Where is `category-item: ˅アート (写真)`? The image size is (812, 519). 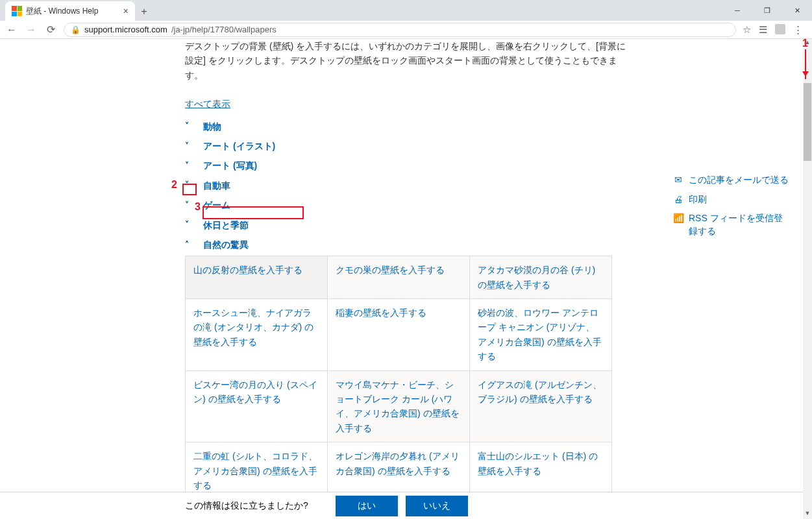
category-item: ˅アート (写真) is located at coordinates (494, 165).